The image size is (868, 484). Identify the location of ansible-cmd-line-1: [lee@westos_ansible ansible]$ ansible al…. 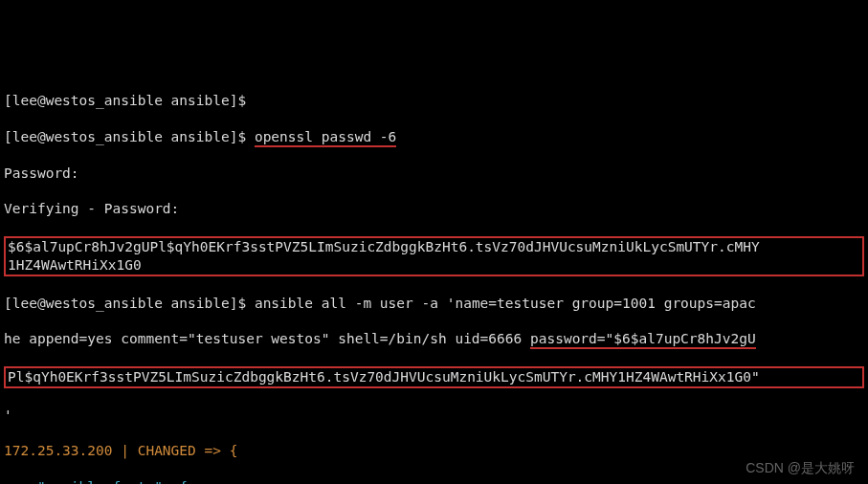
(434, 304).